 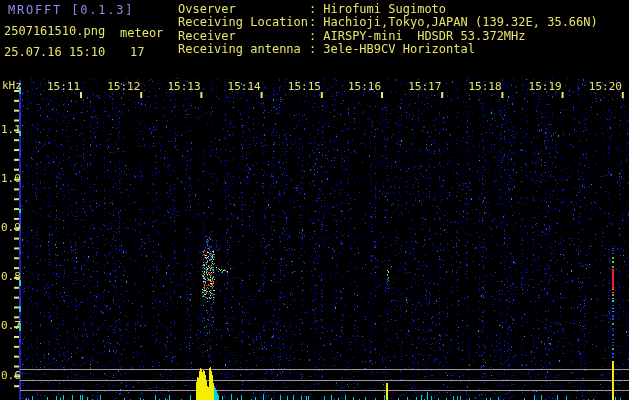 I want to click on capture-filename: 2507161510.png, so click(x=54, y=31).